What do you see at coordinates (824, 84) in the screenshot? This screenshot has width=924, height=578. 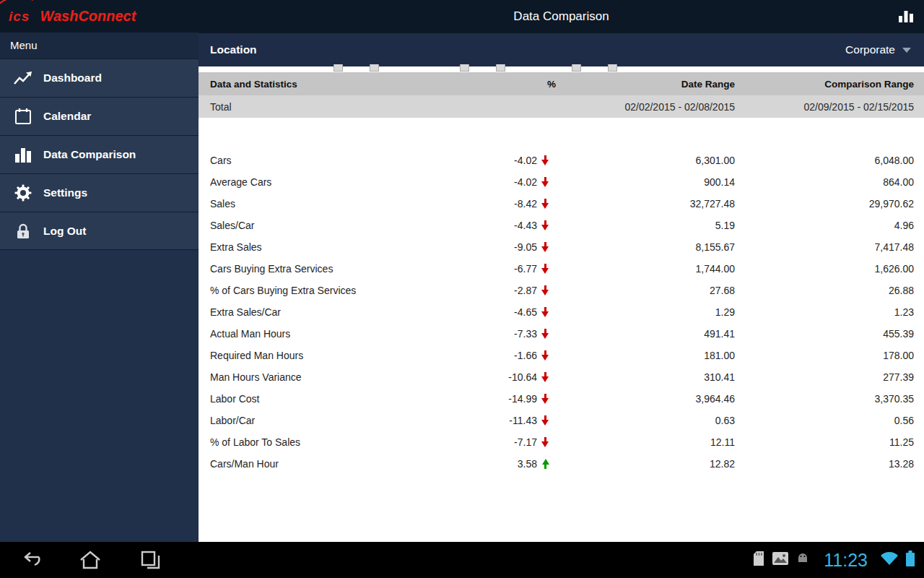 I see `header-comparison-range: Comparison Range` at bounding box center [824, 84].